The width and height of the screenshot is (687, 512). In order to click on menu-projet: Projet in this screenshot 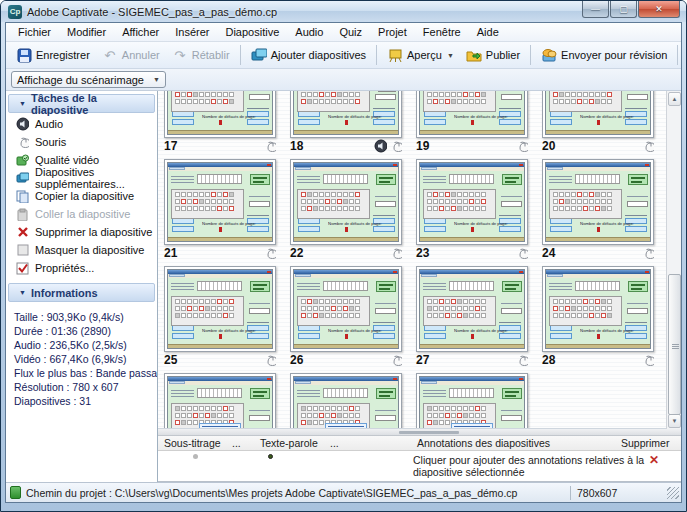, I will do `click(392, 32)`.